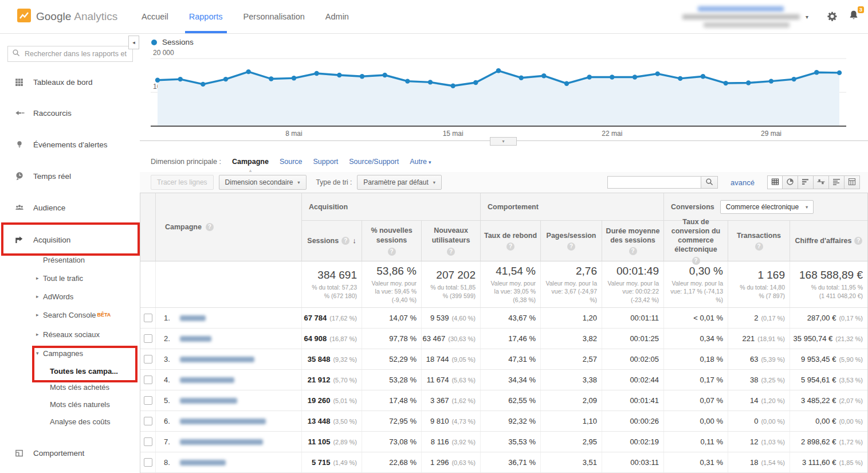 The width and height of the screenshot is (868, 473). Describe the element at coordinates (510, 241) in the screenshot. I see `bounce-rate-column-header: Taux de rebond` at that location.